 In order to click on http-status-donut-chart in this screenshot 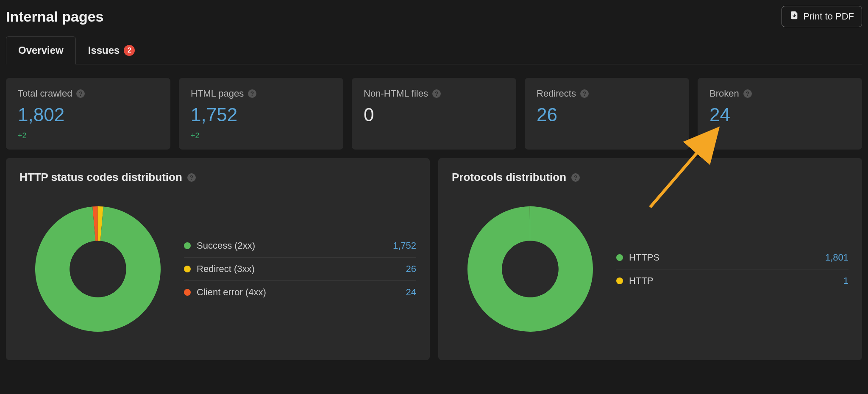, I will do `click(98, 269)`.